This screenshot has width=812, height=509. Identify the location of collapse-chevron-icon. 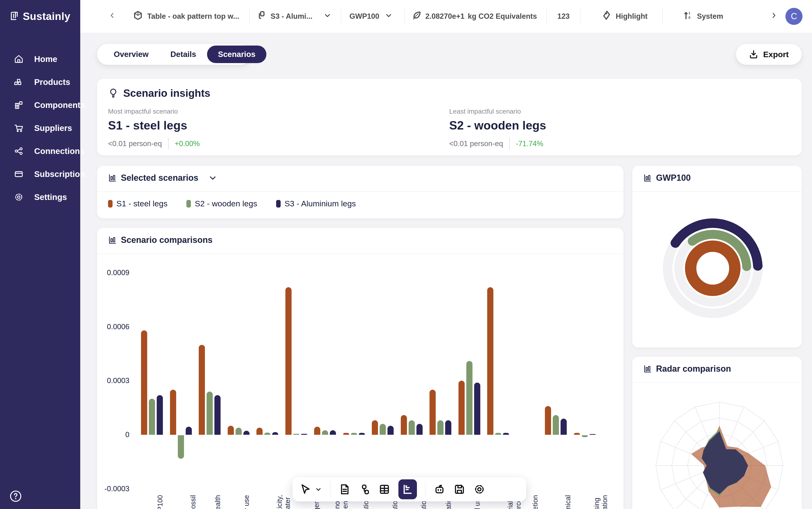
(213, 178).